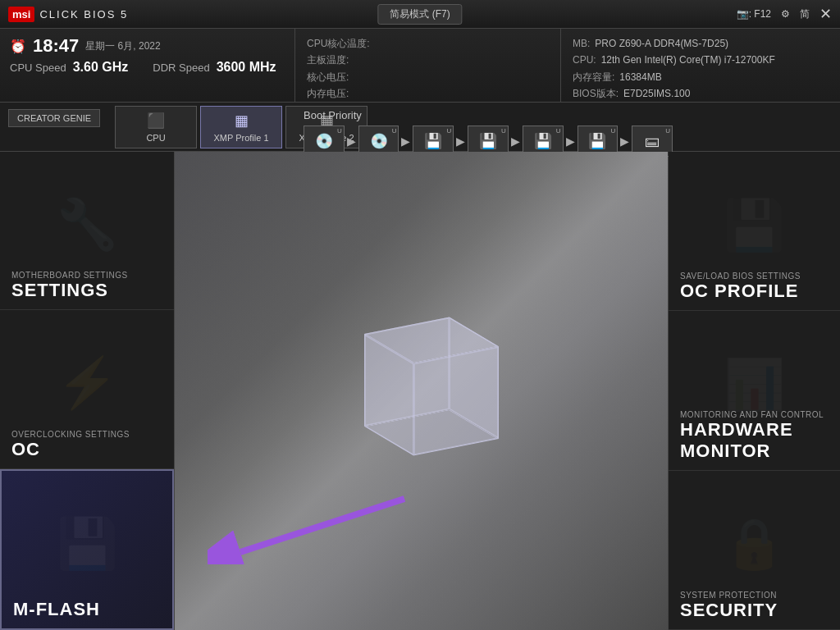  Describe the element at coordinates (701, 66) in the screenshot. I see `sys-section: MB: PRO Z690-A DDR4(MS-7D25) CPU: 12th G…` at that location.